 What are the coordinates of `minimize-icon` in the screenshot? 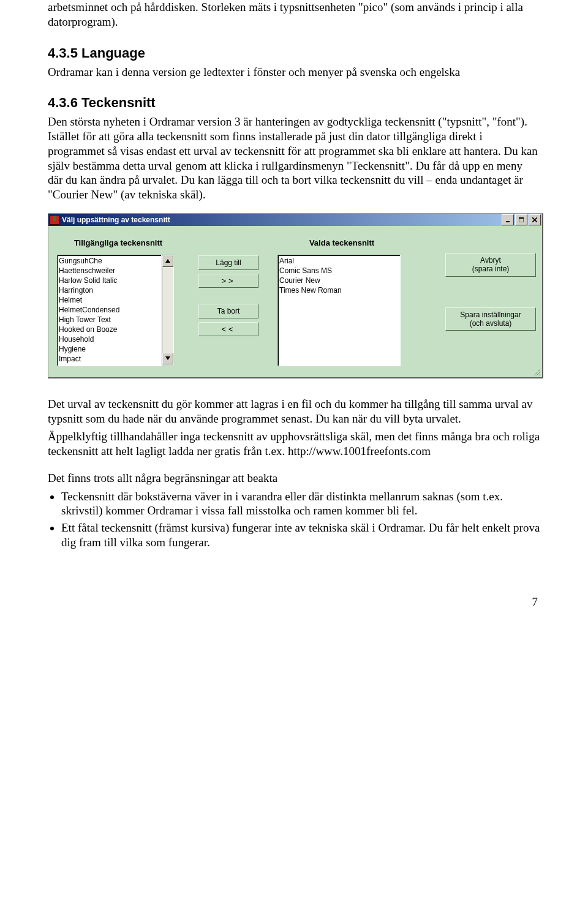 It's located at (508, 220).